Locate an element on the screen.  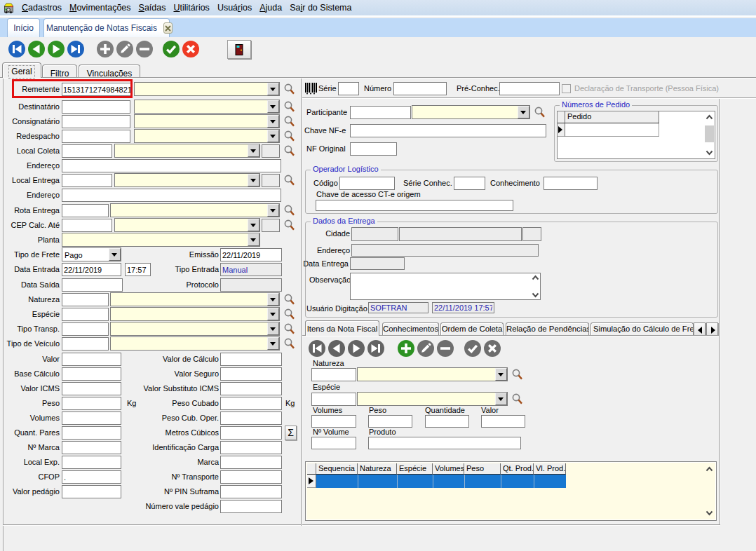
remetente-combo is located at coordinates (207, 89).